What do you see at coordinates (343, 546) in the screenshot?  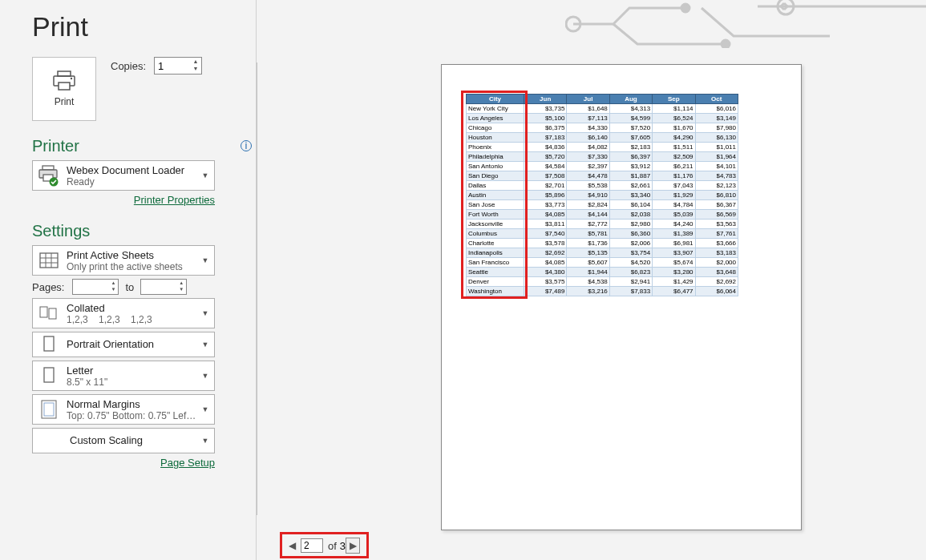 I see `pager-total: 3` at bounding box center [343, 546].